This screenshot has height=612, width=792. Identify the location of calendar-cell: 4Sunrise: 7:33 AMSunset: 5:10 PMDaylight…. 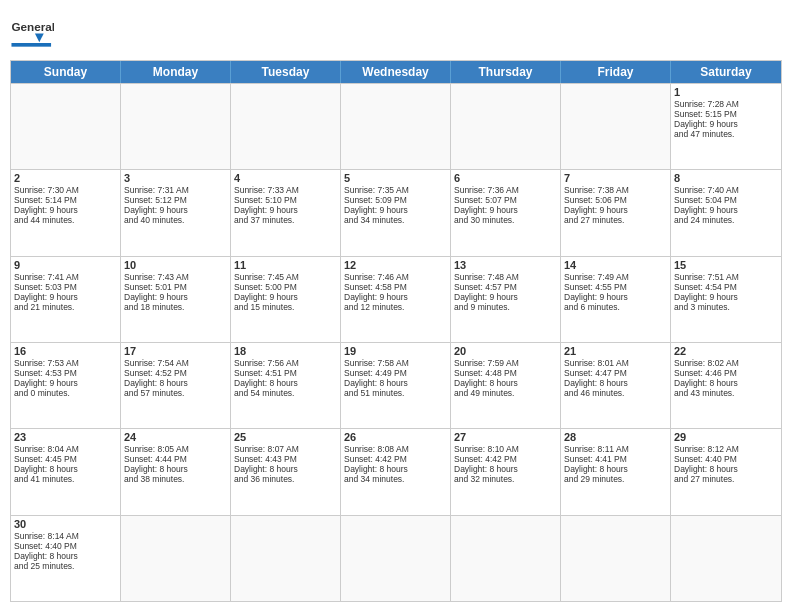
(286, 212).